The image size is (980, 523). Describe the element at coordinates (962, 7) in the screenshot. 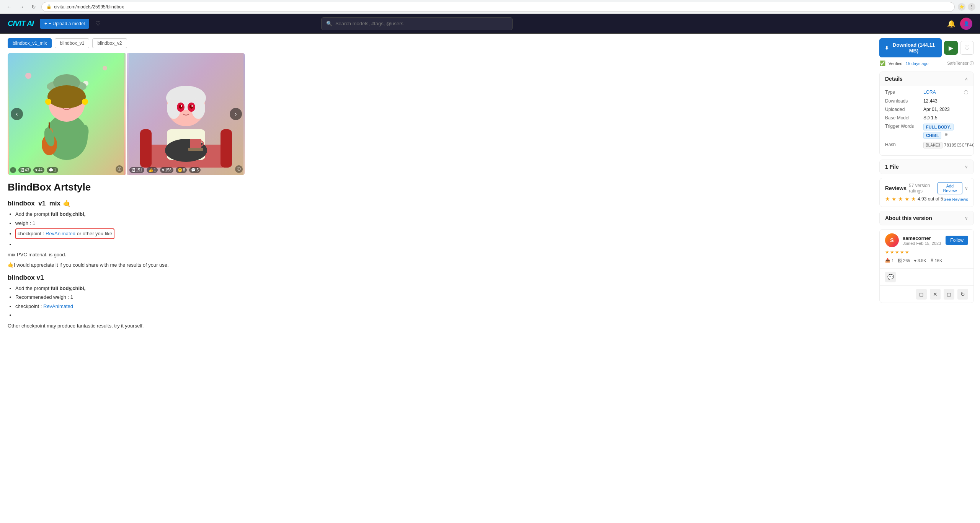

I see `browser-icon-1: ⭐` at that location.